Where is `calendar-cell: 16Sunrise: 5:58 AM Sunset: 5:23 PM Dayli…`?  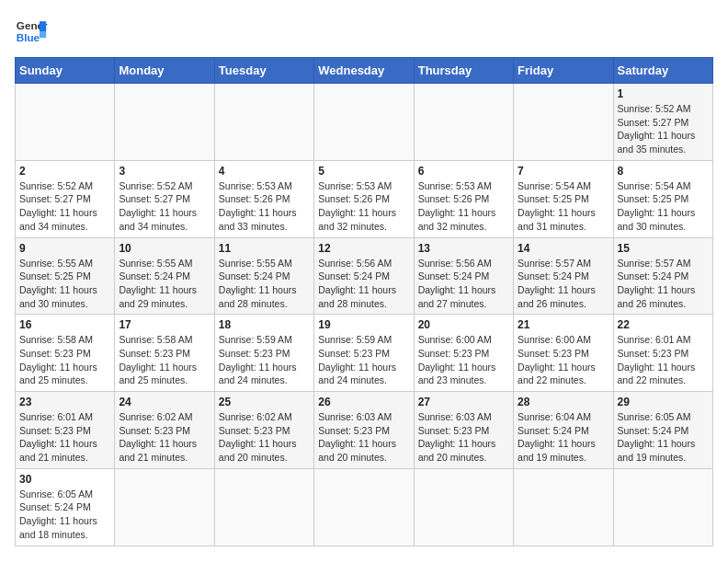
calendar-cell: 16Sunrise: 5:58 AM Sunset: 5:23 PM Dayli… is located at coordinates (65, 353).